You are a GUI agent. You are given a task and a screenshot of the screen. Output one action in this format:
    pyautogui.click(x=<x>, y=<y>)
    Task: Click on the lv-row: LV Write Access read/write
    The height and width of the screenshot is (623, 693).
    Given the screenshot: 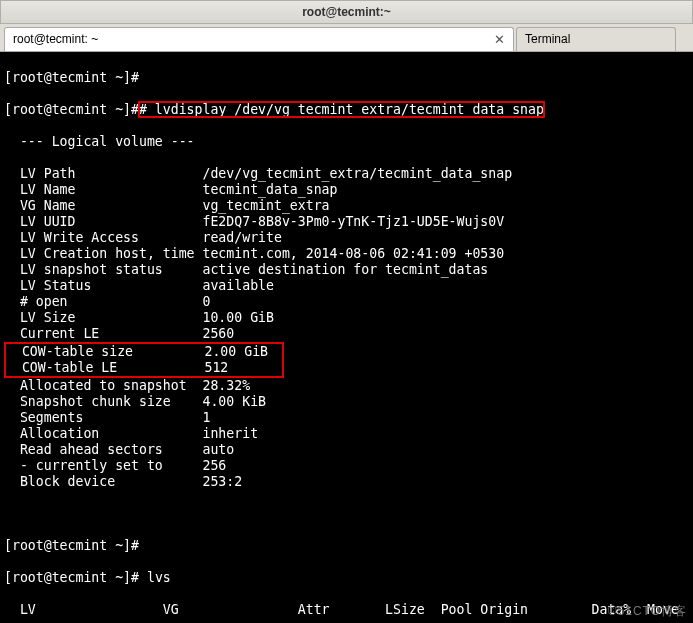 What is the action you would take?
    pyautogui.click(x=346, y=238)
    